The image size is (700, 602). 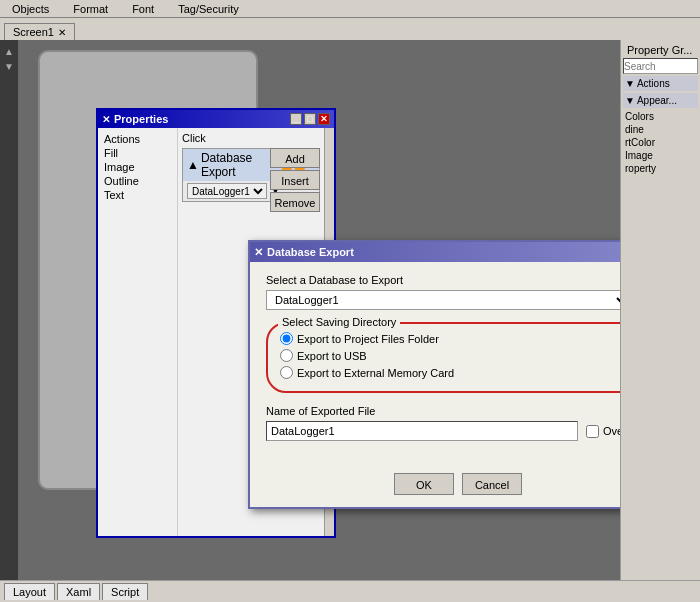 I want to click on win-close-btn: ✕, so click(x=324, y=119).